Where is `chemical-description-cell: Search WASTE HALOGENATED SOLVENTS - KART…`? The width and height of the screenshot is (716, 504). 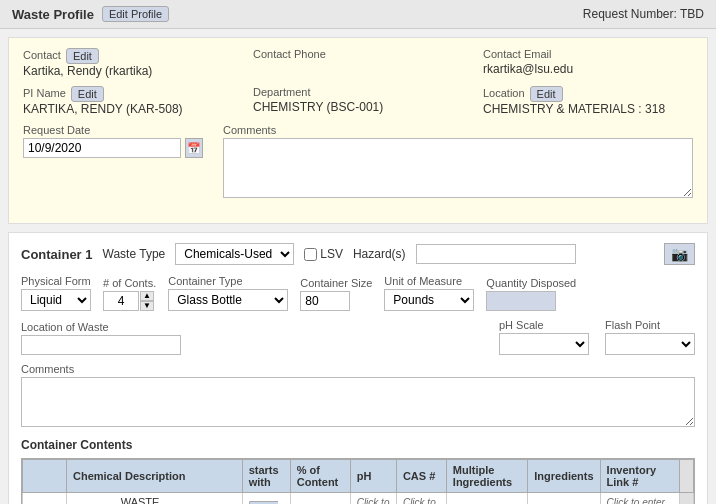
chemical-description-cell: Search WASTE HALOGENATED SOLVENTS - KART… is located at coordinates (155, 499).